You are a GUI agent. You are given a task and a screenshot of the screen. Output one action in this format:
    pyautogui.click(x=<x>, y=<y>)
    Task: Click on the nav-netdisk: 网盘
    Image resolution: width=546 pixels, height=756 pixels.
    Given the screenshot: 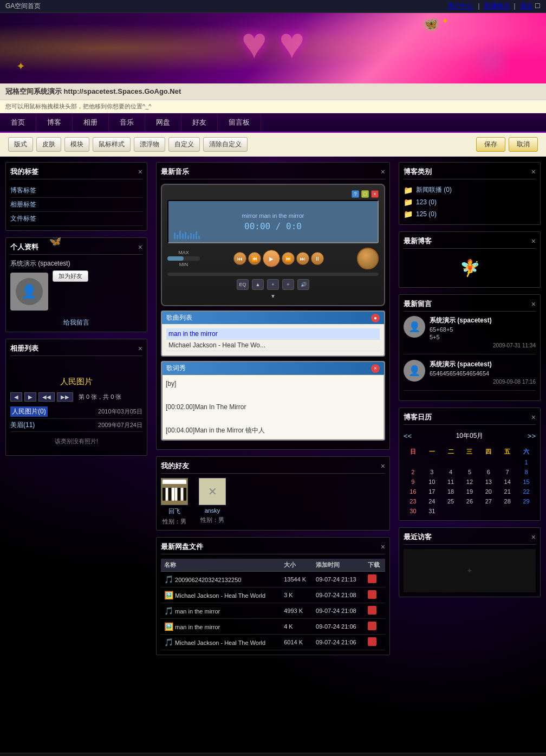 What is the action you would take?
    pyautogui.click(x=164, y=122)
    